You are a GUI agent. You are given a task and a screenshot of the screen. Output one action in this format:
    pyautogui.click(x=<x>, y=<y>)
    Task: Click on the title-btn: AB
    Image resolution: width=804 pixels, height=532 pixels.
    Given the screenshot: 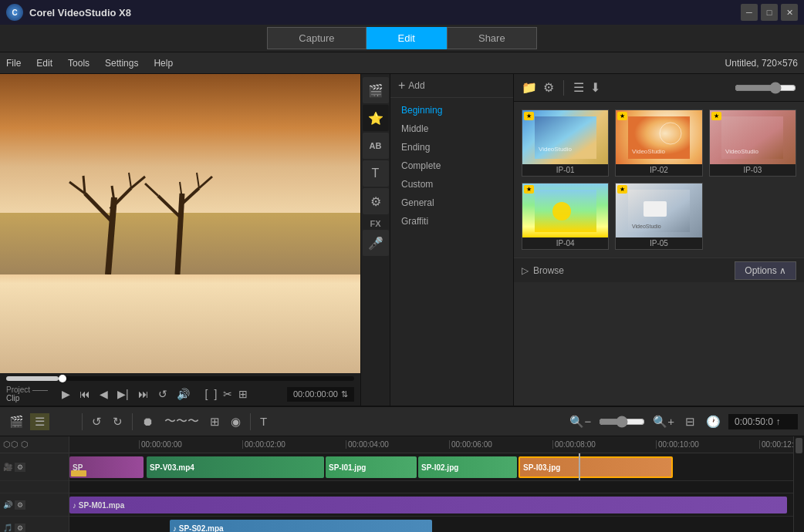 What is the action you would take?
    pyautogui.click(x=376, y=146)
    